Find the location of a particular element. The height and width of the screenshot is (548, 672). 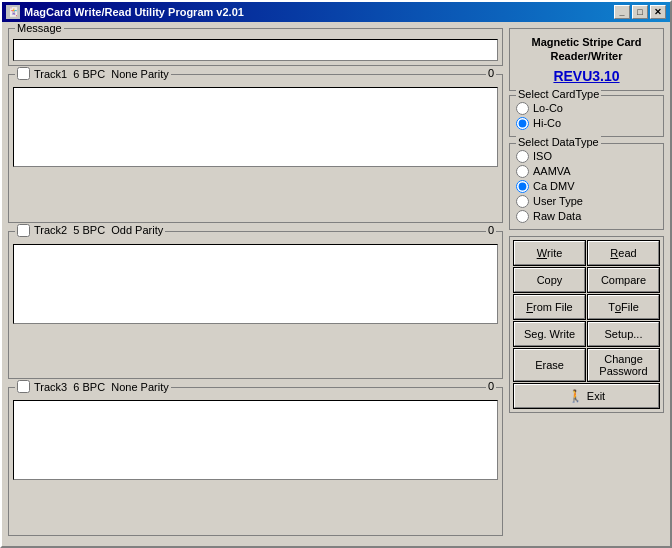

data-type-label: Select DataType is located at coordinates (558, 142).